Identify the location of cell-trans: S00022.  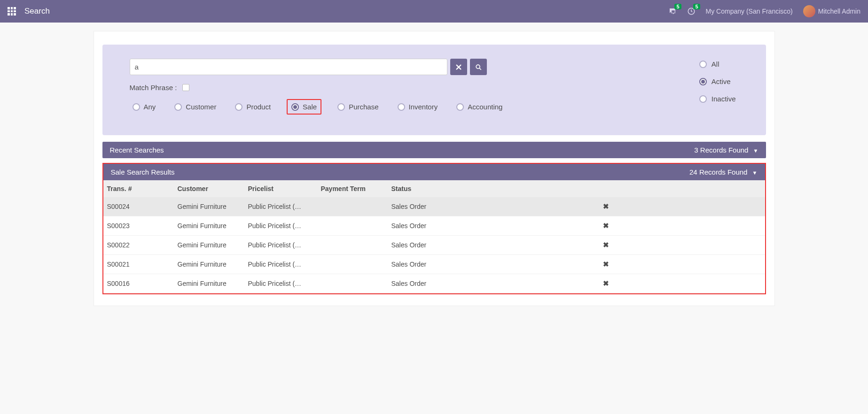
(139, 245).